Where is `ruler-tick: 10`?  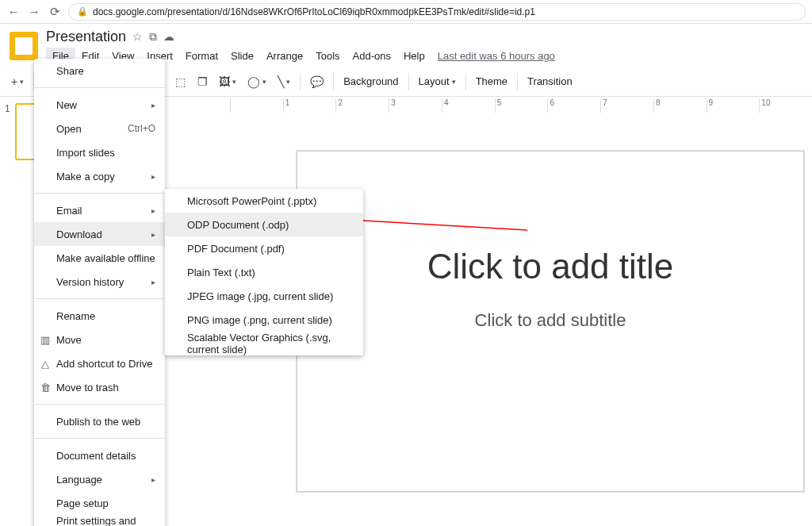 ruler-tick: 10 is located at coordinates (785, 106).